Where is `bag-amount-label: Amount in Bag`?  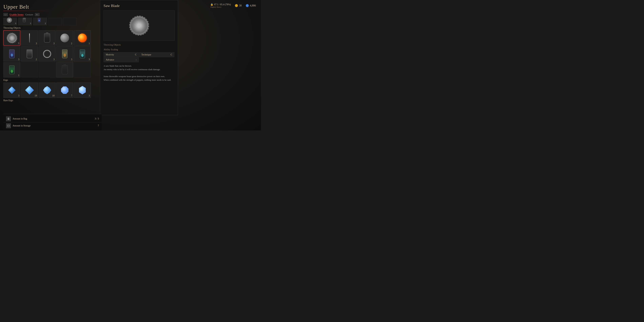
bag-amount-label: Amount in Bag is located at coordinates (54, 119).